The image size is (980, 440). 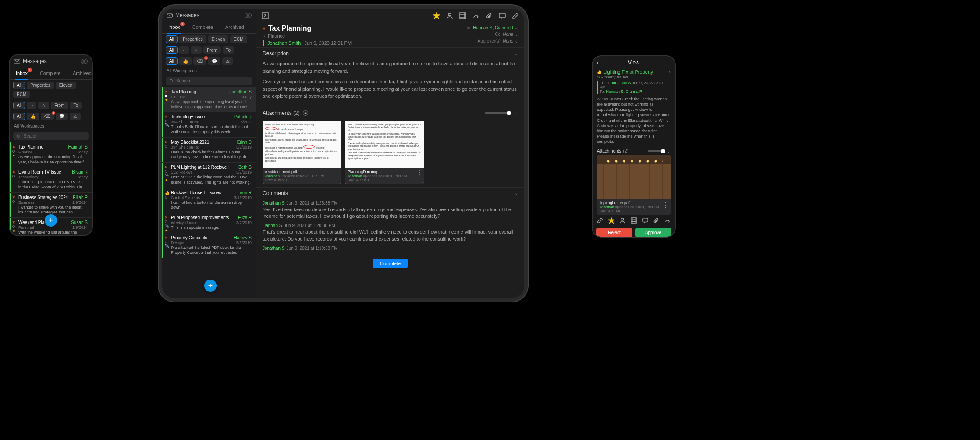 I want to click on message-category: Weekly Update, so click(x=184, y=223).